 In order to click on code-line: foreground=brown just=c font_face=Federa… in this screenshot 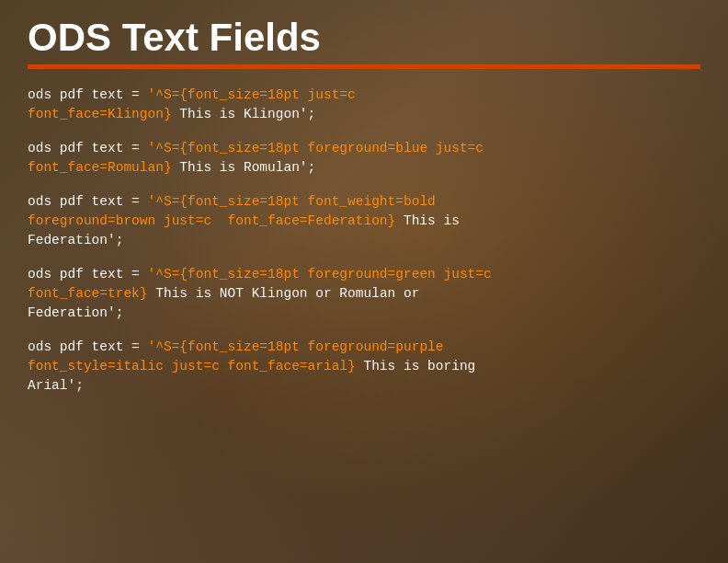, I will do `click(364, 221)`.